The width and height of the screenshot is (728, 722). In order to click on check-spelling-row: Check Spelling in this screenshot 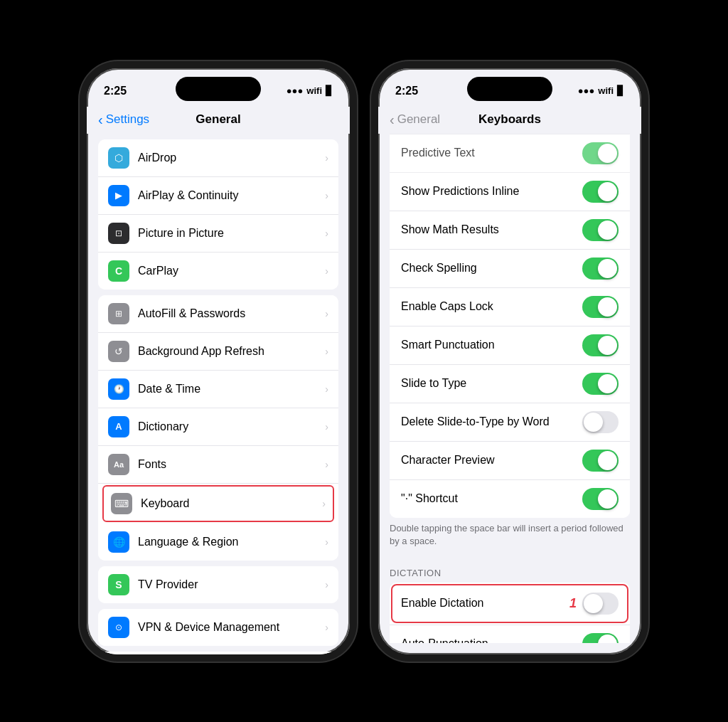, I will do `click(510, 269)`.